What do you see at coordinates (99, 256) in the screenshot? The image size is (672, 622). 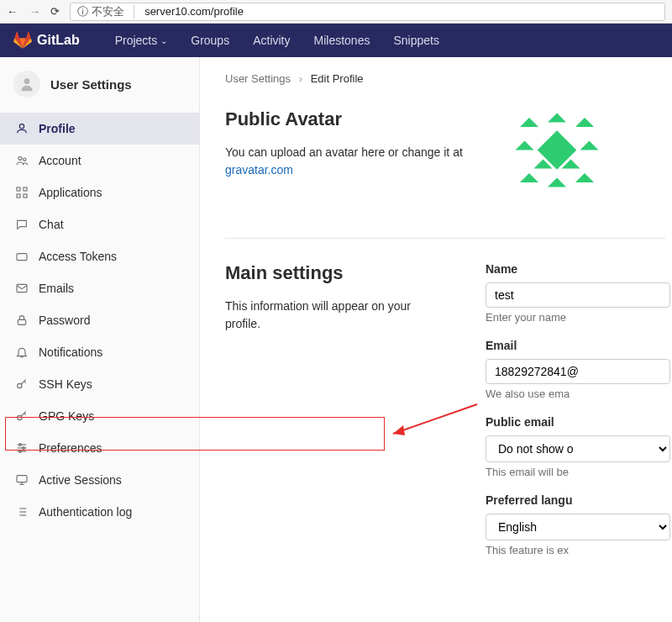 I see `sidebar-item-access-tokens: Access Tokens` at bounding box center [99, 256].